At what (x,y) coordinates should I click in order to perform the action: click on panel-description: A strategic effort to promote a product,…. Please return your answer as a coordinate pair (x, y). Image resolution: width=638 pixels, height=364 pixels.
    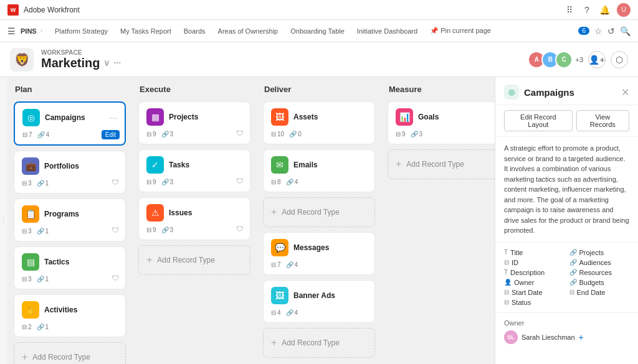
    Looking at the image, I should click on (567, 190).